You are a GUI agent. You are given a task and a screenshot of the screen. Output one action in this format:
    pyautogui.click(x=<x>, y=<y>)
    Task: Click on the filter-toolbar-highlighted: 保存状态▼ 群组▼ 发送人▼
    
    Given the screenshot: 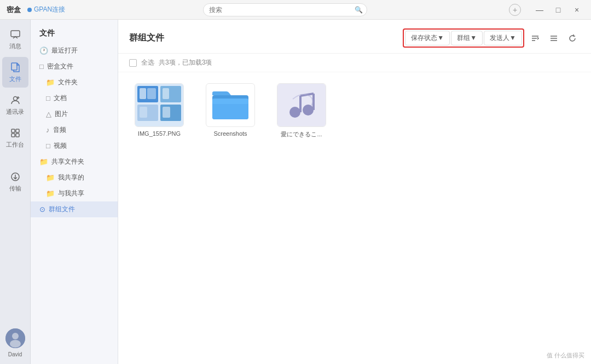 What is the action you would take?
    pyautogui.click(x=463, y=38)
    